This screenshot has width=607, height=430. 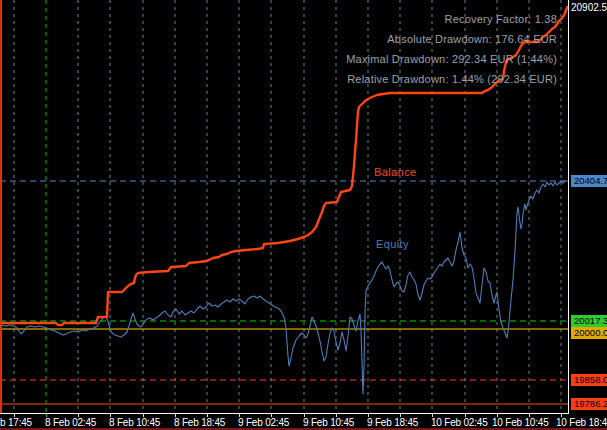 I want to click on x-axis-label: b 17:45, so click(x=16, y=422).